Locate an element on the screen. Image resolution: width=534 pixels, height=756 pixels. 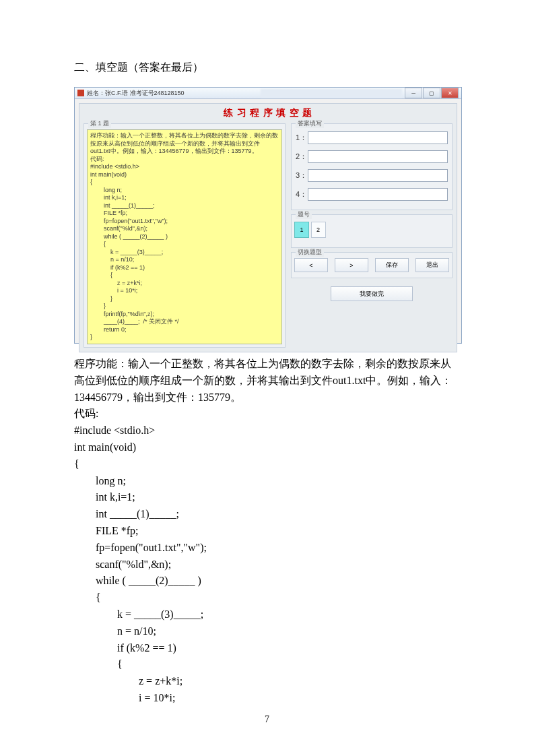
close-button: ✕ is located at coordinates (450, 93).